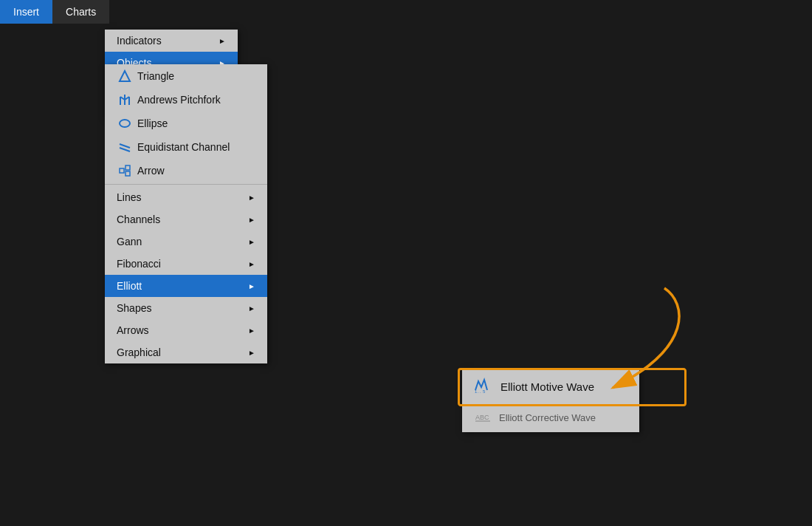 Image resolution: width=812 pixels, height=526 pixels. Describe the element at coordinates (125, 100) in the screenshot. I see `pitchfork-icon` at that location.